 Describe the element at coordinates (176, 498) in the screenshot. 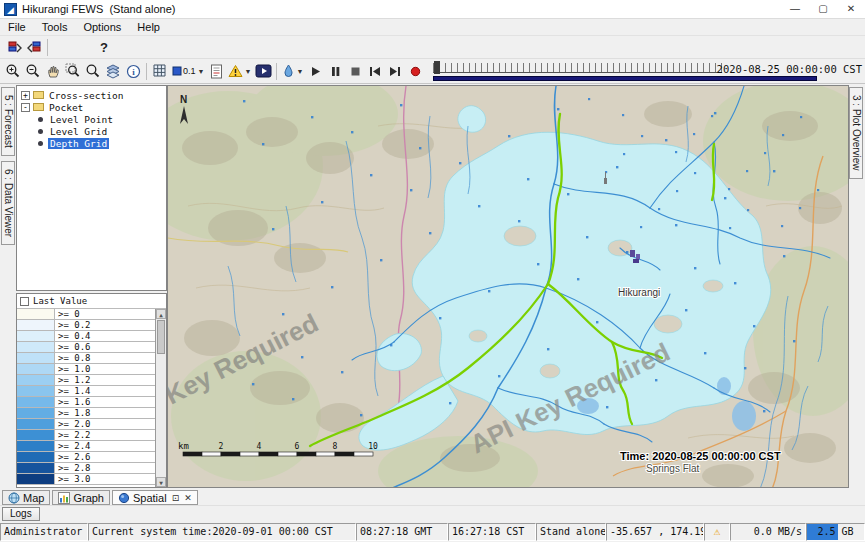

I see `panel-restore-icon: ⊡` at that location.